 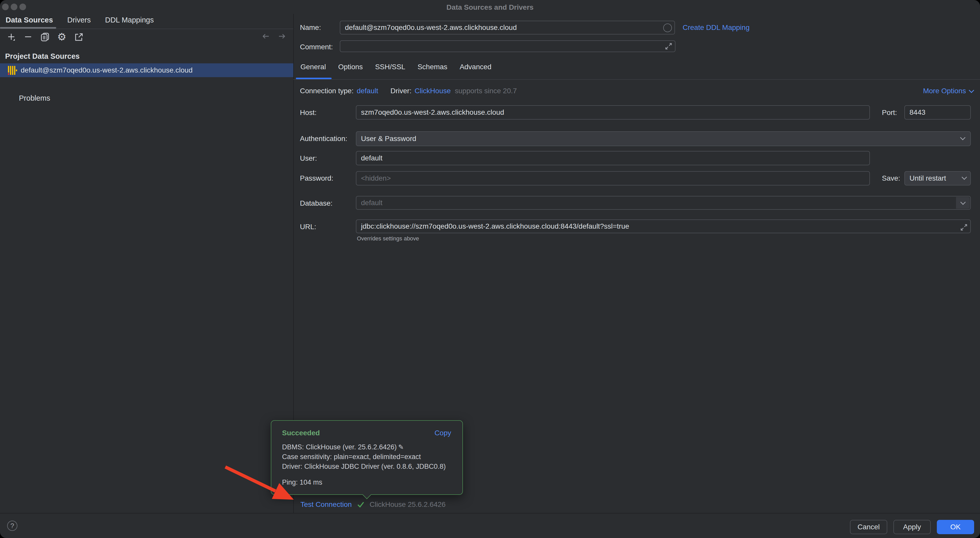 I want to click on host-value: szm7oqed0o.us-west-2.aws.clickhouse.clou…, so click(x=433, y=113).